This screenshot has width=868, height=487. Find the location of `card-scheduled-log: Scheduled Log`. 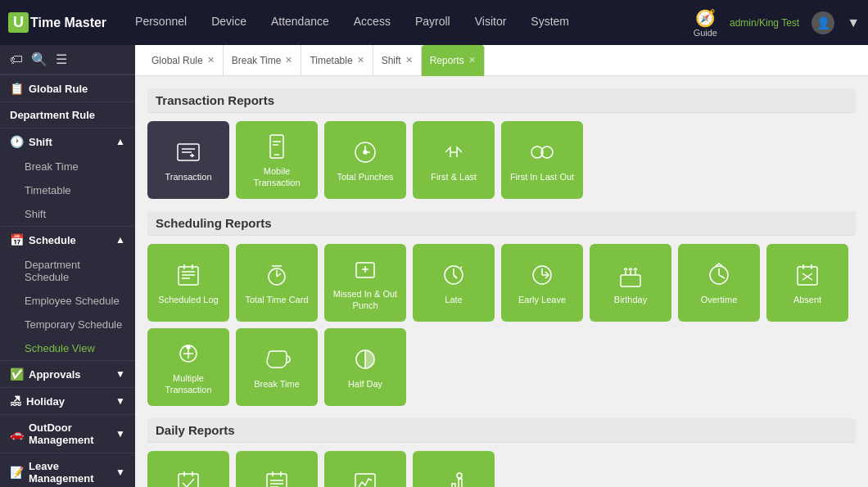

card-scheduled-log: Scheduled Log is located at coordinates (188, 283).